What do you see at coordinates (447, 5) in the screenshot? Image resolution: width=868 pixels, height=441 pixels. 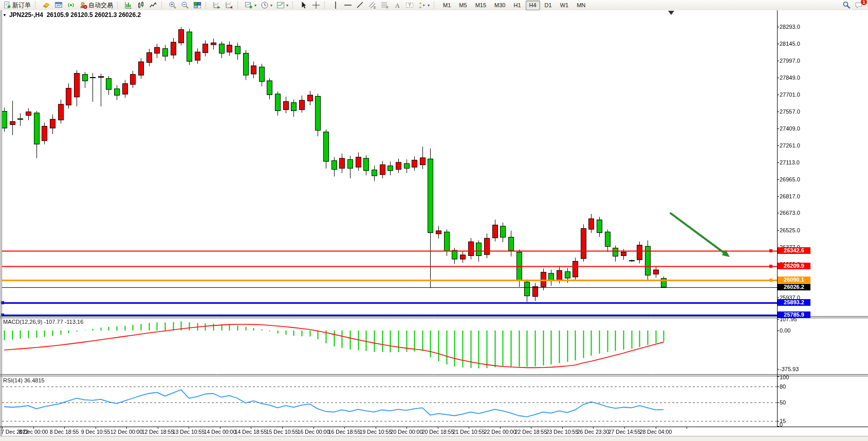 I see `tf-m1: M1` at bounding box center [447, 5].